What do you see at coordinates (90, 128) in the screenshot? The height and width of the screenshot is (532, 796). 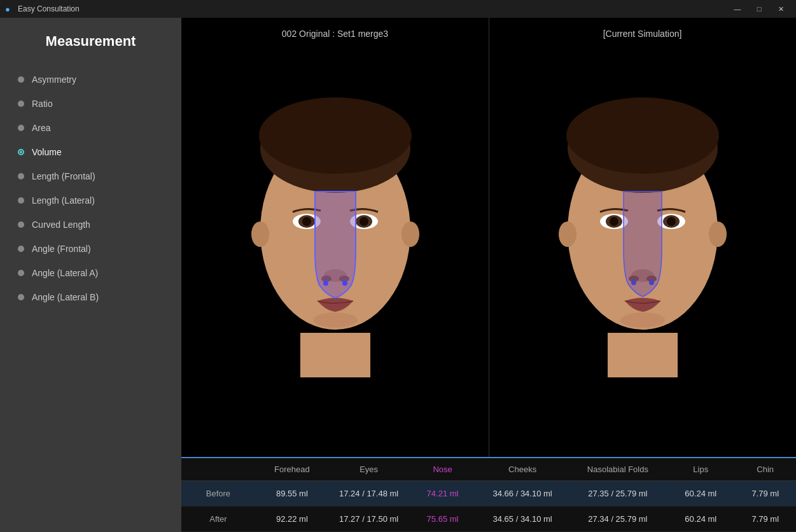 I see `sidebar-item-area: Area` at bounding box center [90, 128].